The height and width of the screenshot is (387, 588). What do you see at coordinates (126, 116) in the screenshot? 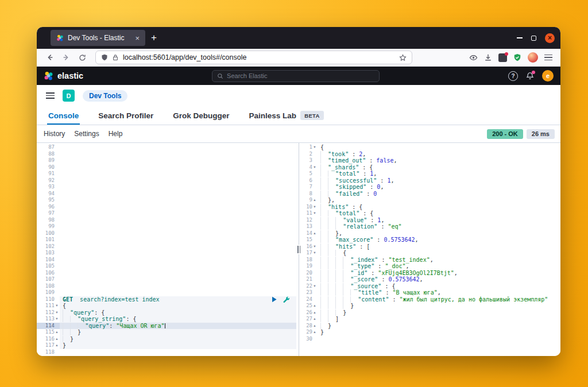
I see `tab-search-profiler: Search Profiler` at bounding box center [126, 116].